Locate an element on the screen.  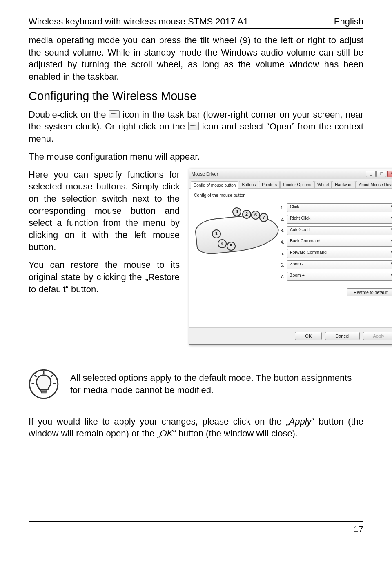
select-button-3: AutoScroll is located at coordinates (340, 231).